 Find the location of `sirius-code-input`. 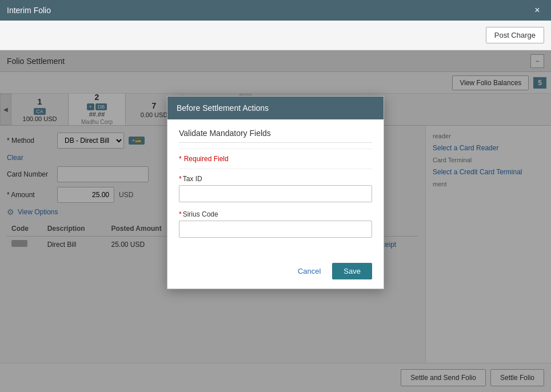

sirius-code-input is located at coordinates (276, 229).